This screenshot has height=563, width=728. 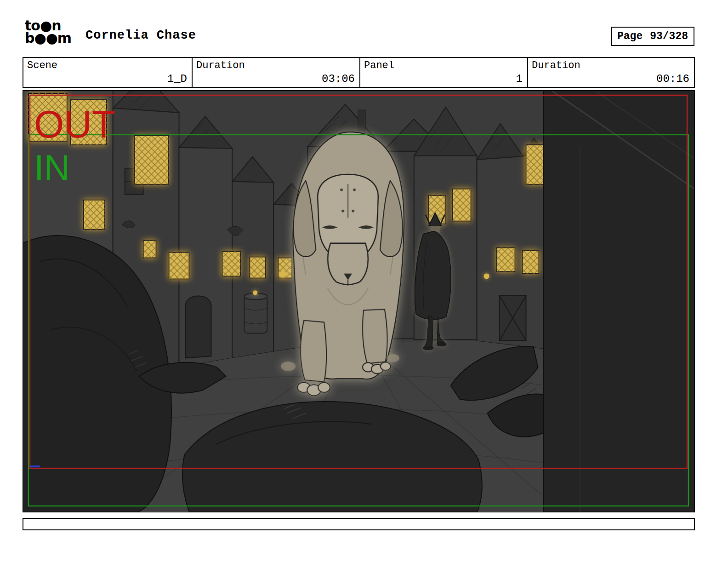 What do you see at coordinates (358, 524) in the screenshot?
I see `caption-bar` at bounding box center [358, 524].